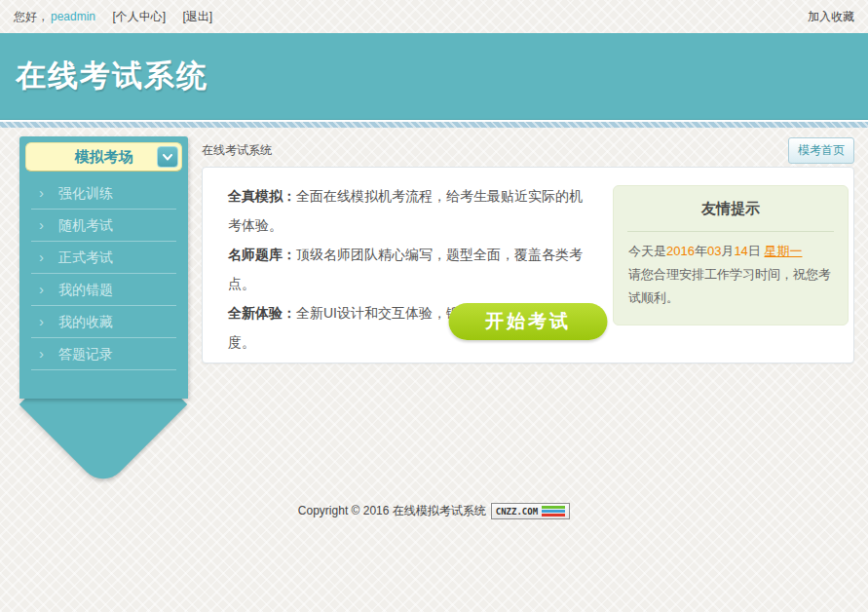 This screenshot has height=612, width=868. Describe the element at coordinates (103, 290) in the screenshot. I see `sidebar-item-wode-cuoti: ›我的错题` at that location.